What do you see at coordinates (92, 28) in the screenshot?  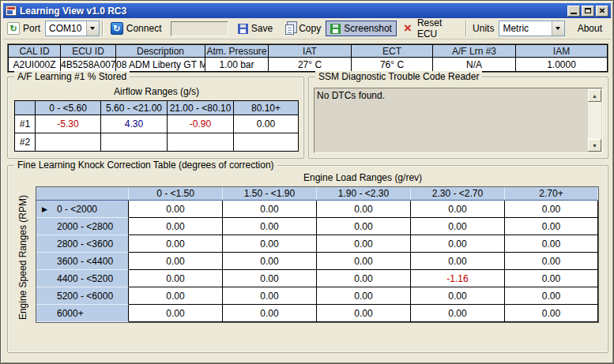 I see `port-select-dropdown-button` at bounding box center [92, 28].